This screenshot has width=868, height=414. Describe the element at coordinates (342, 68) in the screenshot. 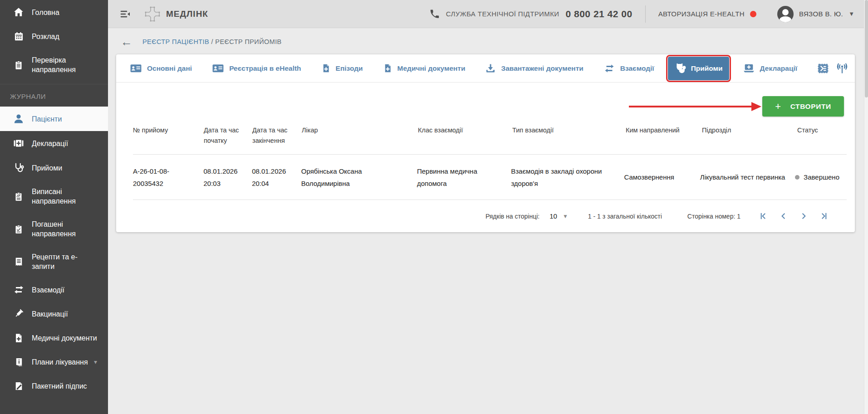

I see `tab-episodes: Епізоди` at that location.